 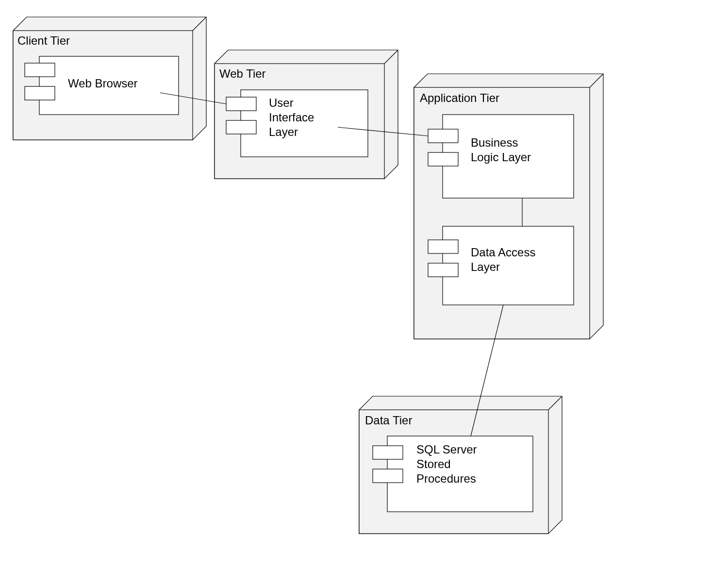 What do you see at coordinates (44, 41) in the screenshot?
I see `node-client-tier-label: Client Tier` at bounding box center [44, 41].